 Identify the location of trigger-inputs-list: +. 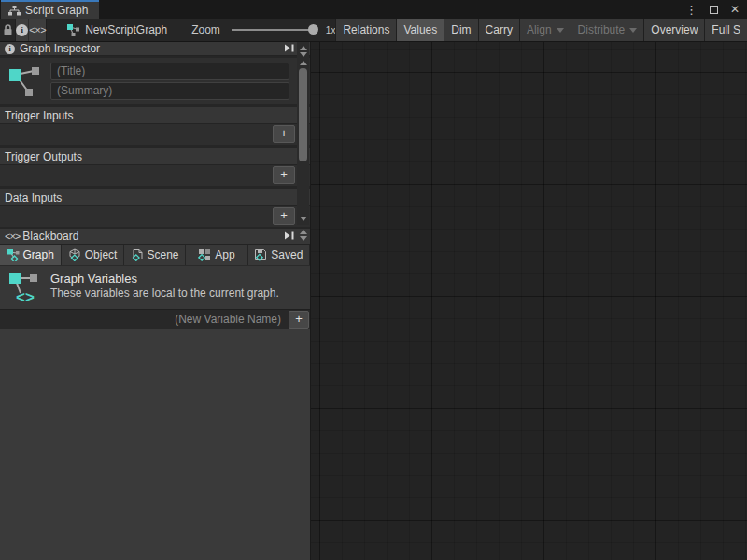
(155, 134).